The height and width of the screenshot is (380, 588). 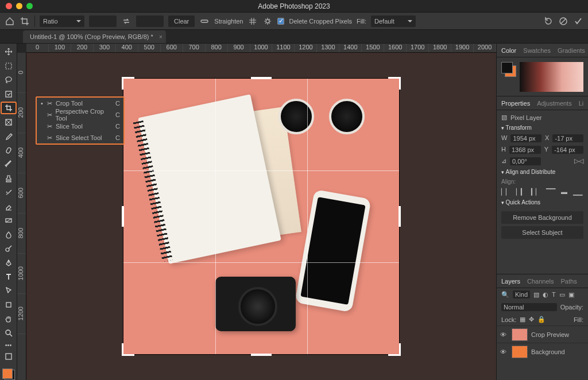 What do you see at coordinates (532, 319) in the screenshot?
I see `lock-position-icon: ✥` at bounding box center [532, 319].